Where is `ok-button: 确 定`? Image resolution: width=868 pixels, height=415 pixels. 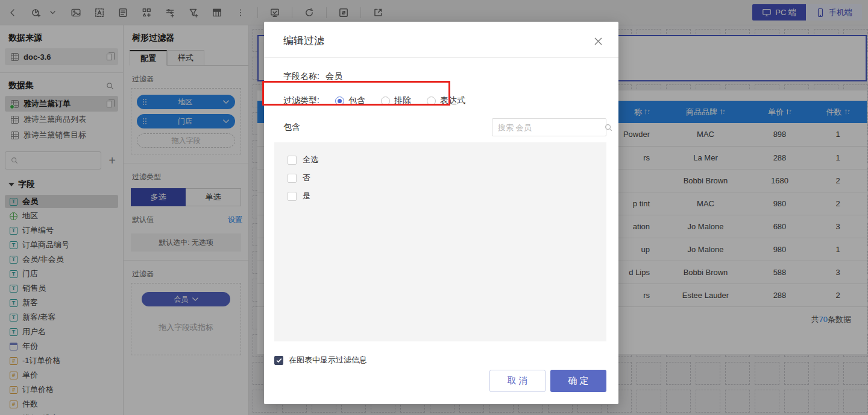
ok-button: 确 定 is located at coordinates (579, 381).